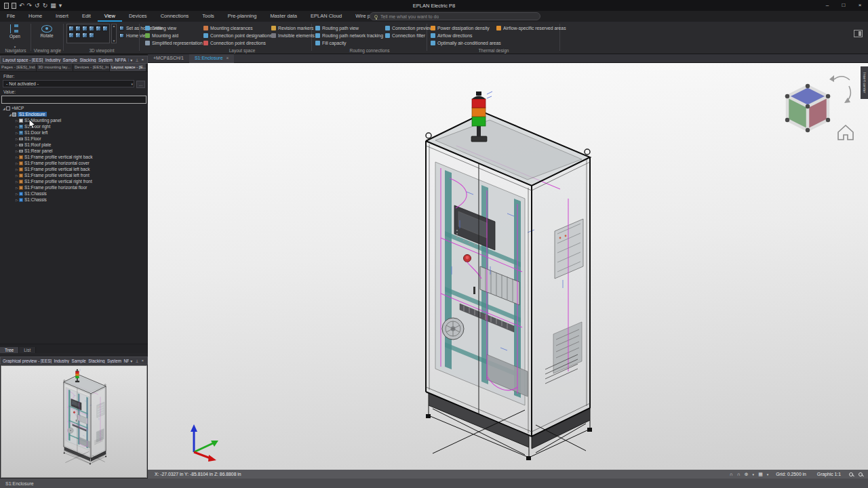 This screenshot has width=868, height=488. What do you see at coordinates (860, 5) in the screenshot?
I see `close-button: ×` at bounding box center [860, 5].